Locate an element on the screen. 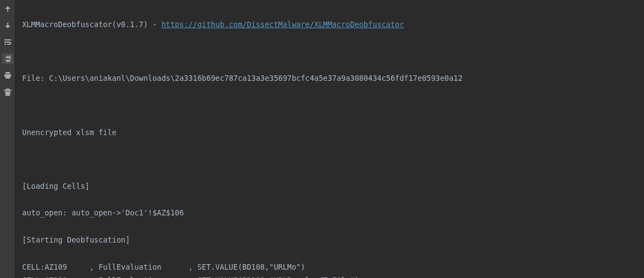 The height and width of the screenshot is (278, 644). output-row: CELL:AZ110 , FullEvaluation , SET.VALUE(… is located at coordinates (329, 276).